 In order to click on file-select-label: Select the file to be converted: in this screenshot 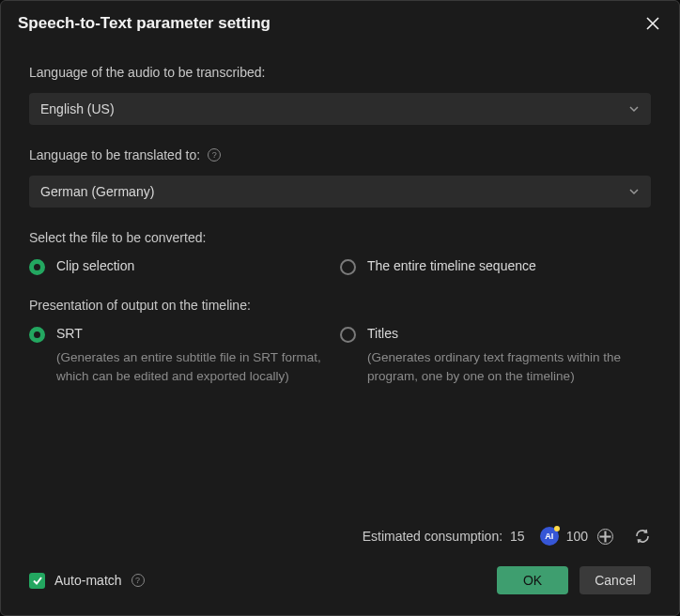, I will do `click(340, 238)`.